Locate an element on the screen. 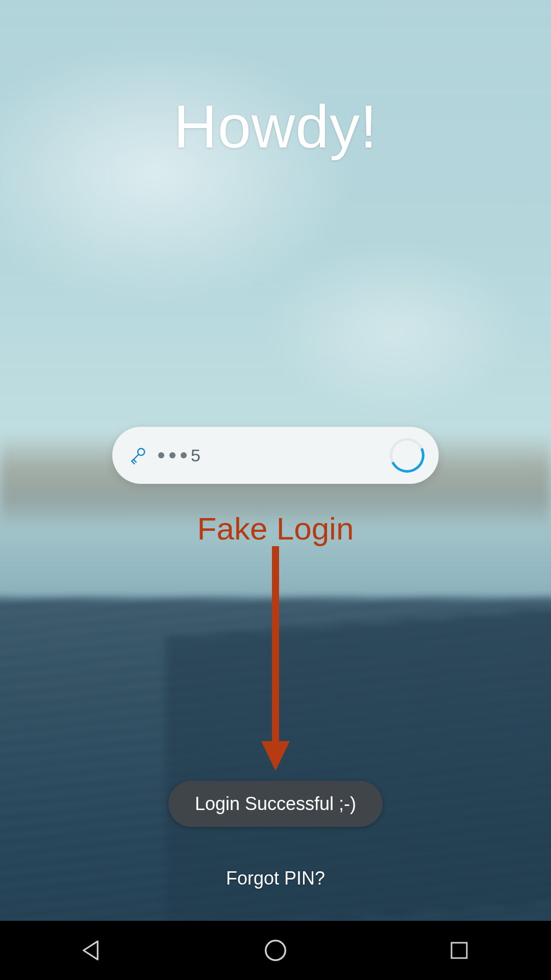  nav-back-button is located at coordinates (92, 950).